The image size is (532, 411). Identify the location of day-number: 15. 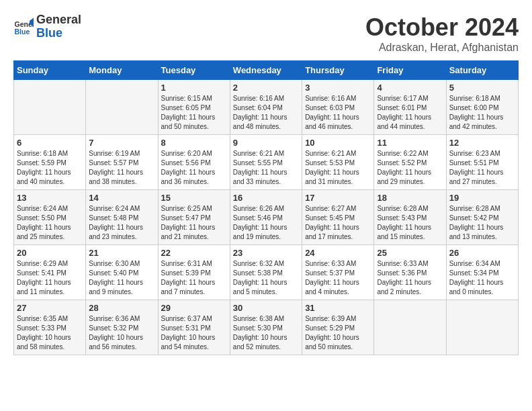
(194, 197).